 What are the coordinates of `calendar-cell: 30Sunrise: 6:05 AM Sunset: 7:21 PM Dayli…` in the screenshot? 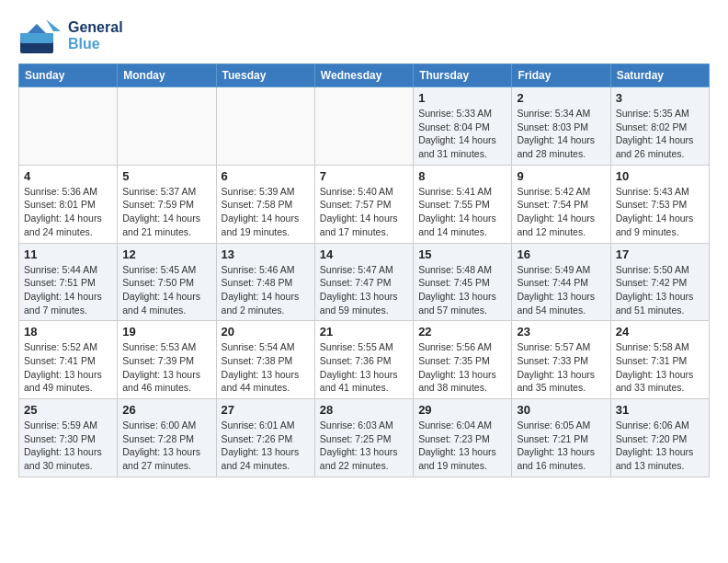 It's located at (561, 438).